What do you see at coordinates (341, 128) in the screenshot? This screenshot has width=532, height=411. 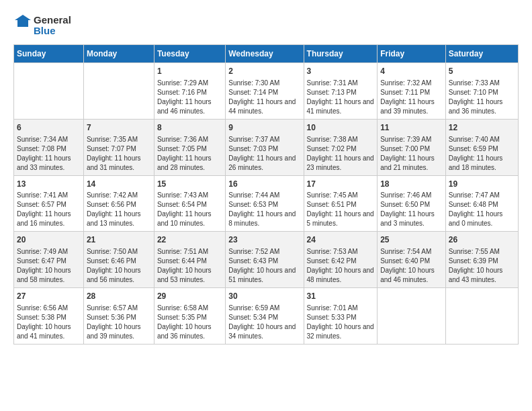 I see `day-number: 10` at bounding box center [341, 128].